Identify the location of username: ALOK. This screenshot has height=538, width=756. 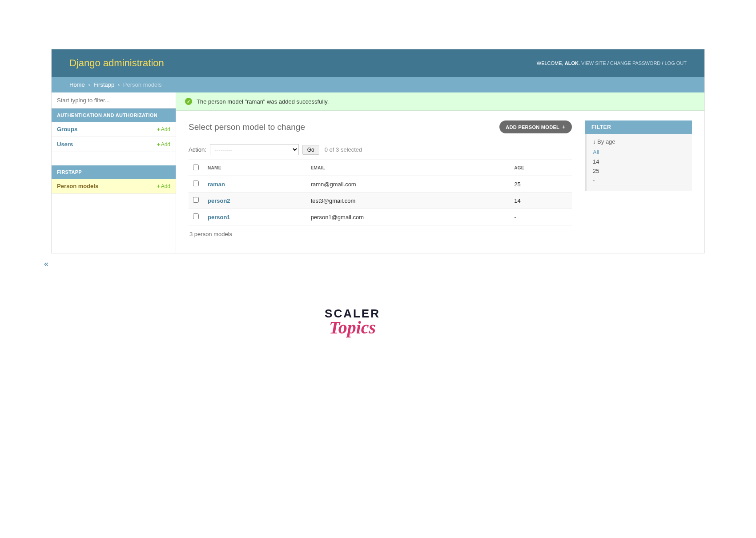
(572, 63).